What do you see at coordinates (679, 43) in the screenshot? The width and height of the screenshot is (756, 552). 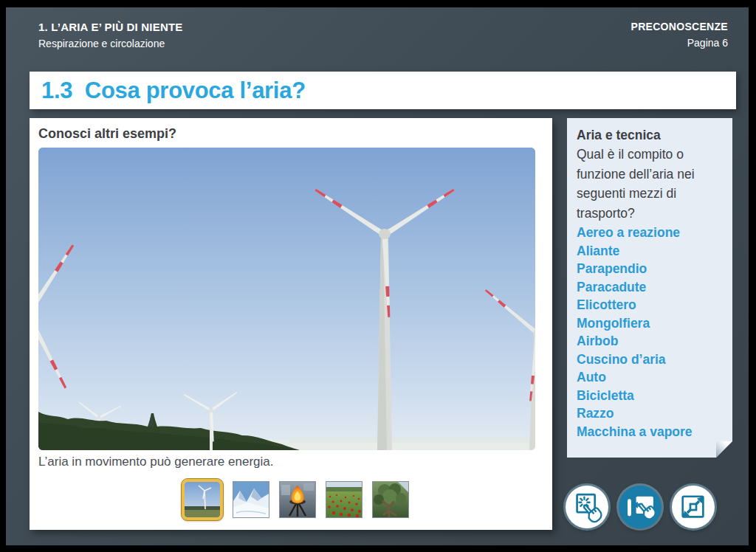 I see `page-number: Pagina 6` at bounding box center [679, 43].